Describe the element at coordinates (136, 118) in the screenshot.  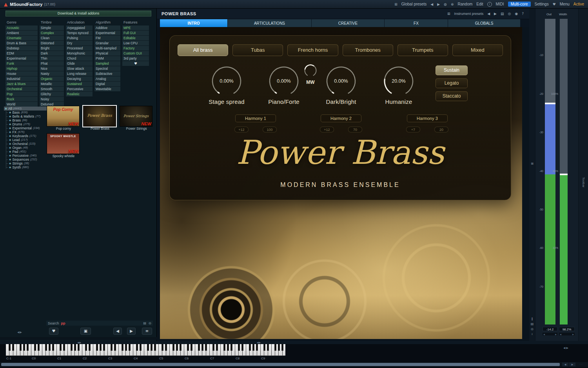
I see `preset-thumbnail: Power Strings NEW Power Strings` at that location.